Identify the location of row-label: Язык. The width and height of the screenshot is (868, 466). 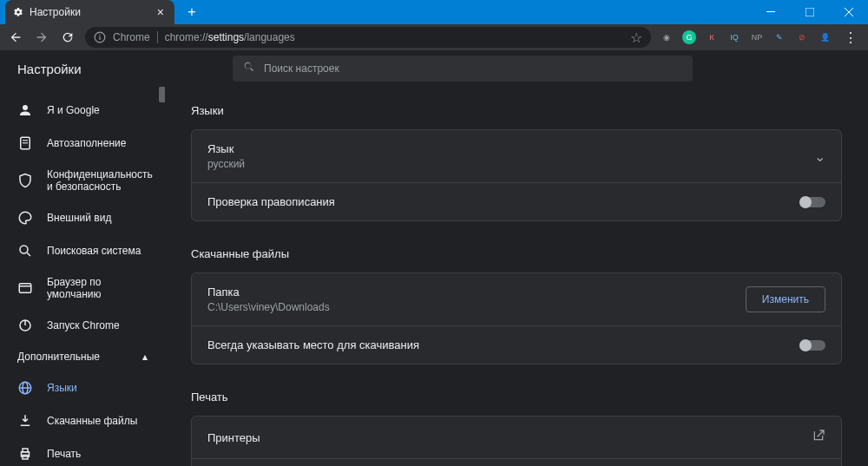
(510, 149).